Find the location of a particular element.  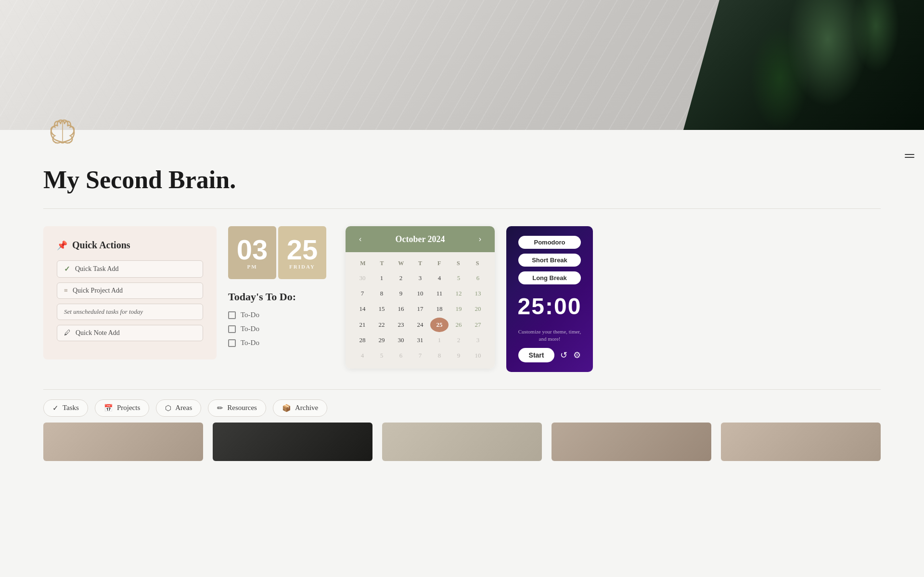

clock-period: PM is located at coordinates (252, 267).